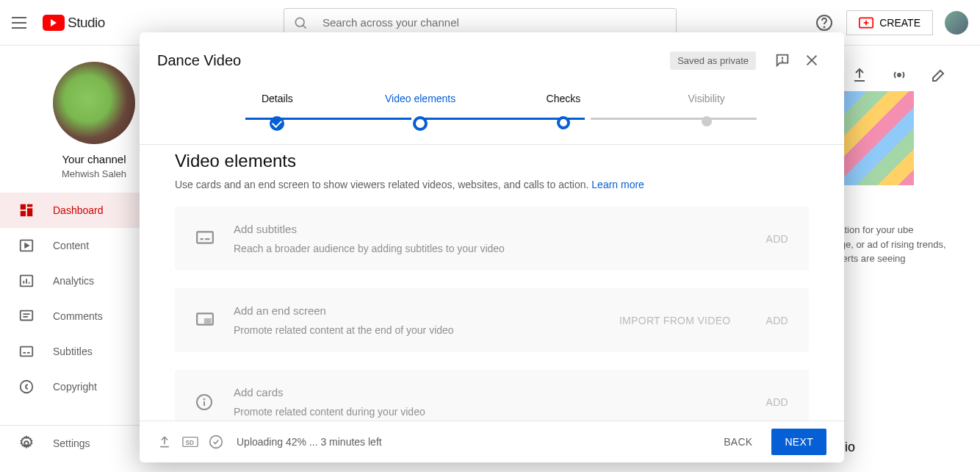 This screenshot has width=980, height=472. Describe the element at coordinates (738, 442) in the screenshot. I see `back-button: BACK` at that location.